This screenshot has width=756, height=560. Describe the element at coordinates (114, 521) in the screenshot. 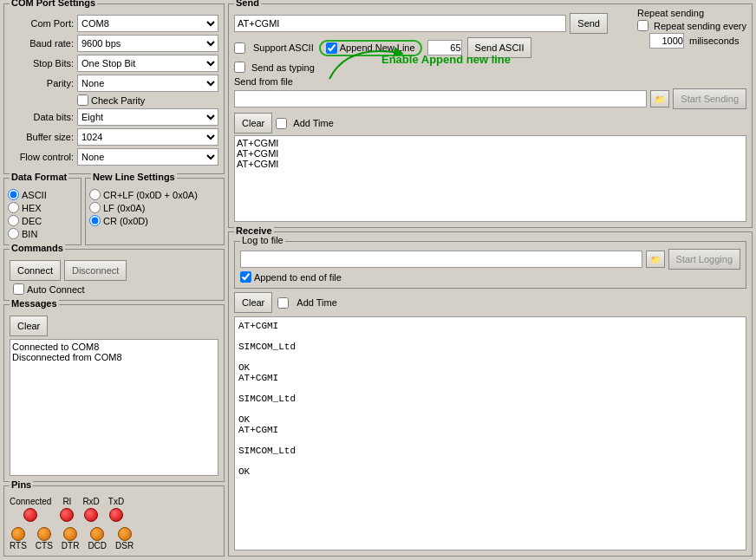

I see `pins-group: Pins Connected RI RxD` at that location.